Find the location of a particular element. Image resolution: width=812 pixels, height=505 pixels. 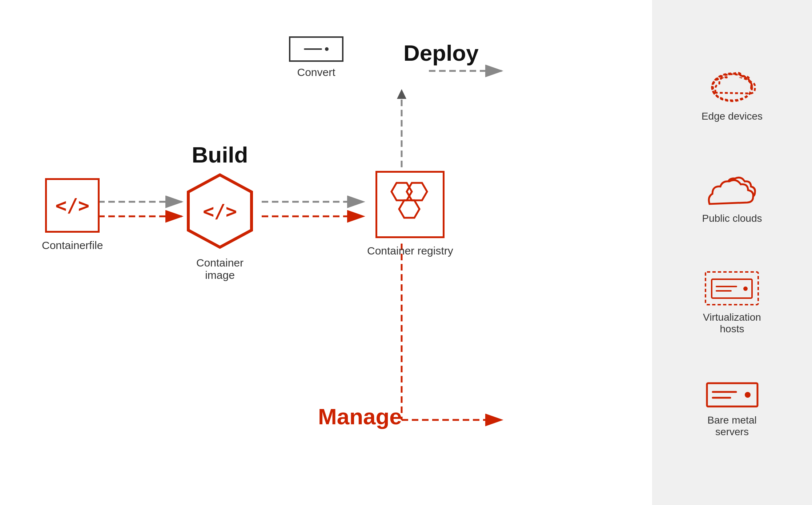

bare-metal-icon is located at coordinates (732, 395).